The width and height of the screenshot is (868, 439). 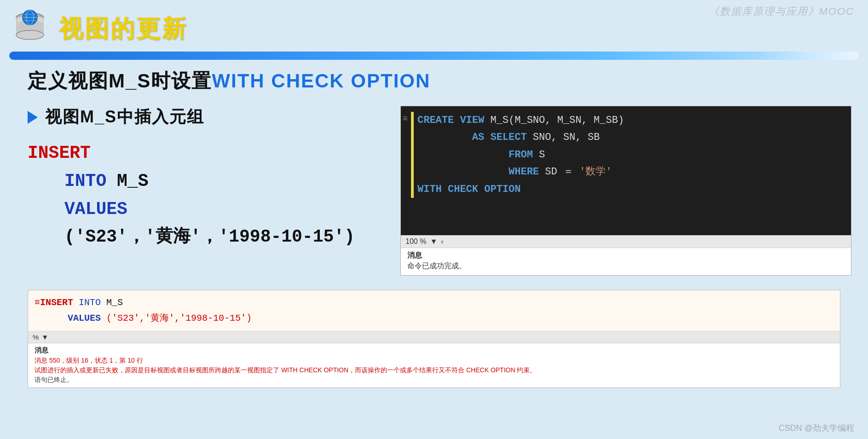 I want to click on sql-line-1: ≡ CREATE VIEW M_S(M_SNO, M_SN, M_SB), so click(x=623, y=121).